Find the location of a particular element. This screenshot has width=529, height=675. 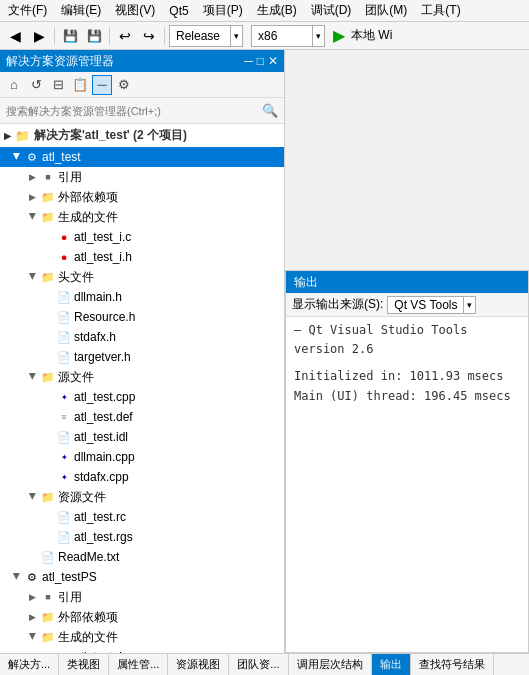

home-btn: ⌂ is located at coordinates (14, 85).